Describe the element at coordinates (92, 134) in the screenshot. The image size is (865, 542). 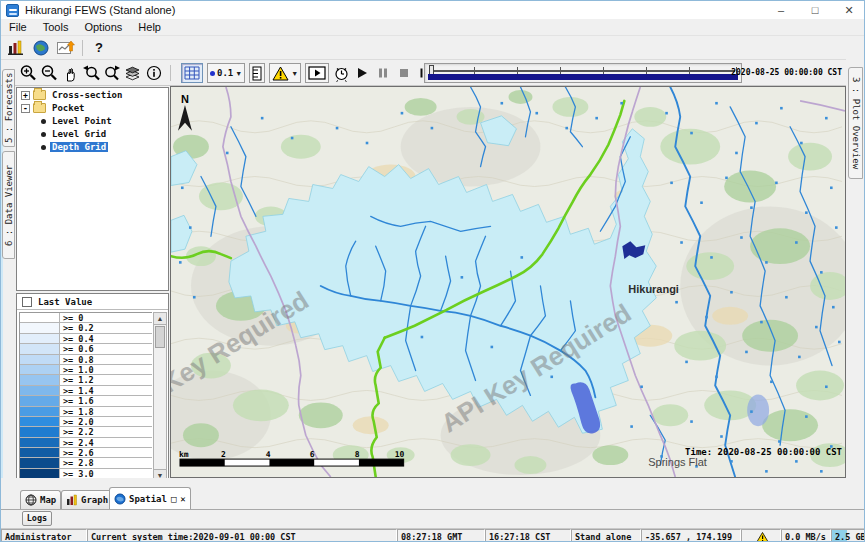
I see `tree-item-level-grid: Level Grid` at that location.